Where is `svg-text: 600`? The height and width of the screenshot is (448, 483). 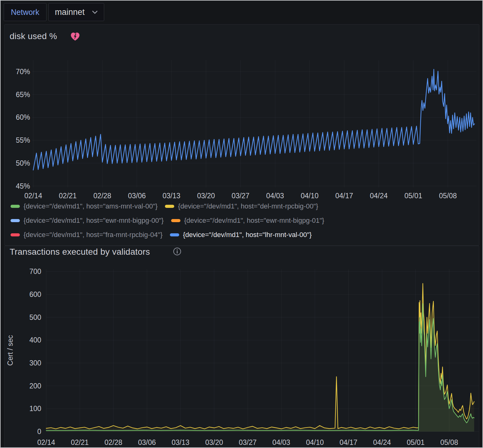 svg-text: 600 is located at coordinates (35, 294).